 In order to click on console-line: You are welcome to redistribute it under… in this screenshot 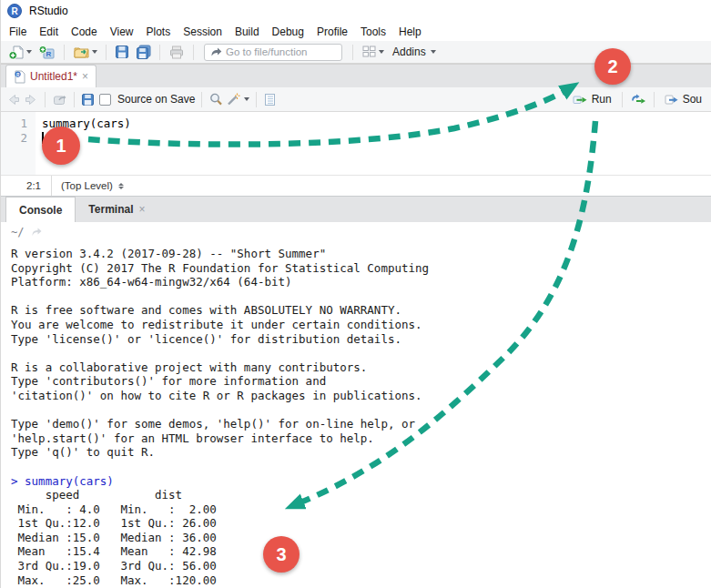, I will do `click(361, 325)`.